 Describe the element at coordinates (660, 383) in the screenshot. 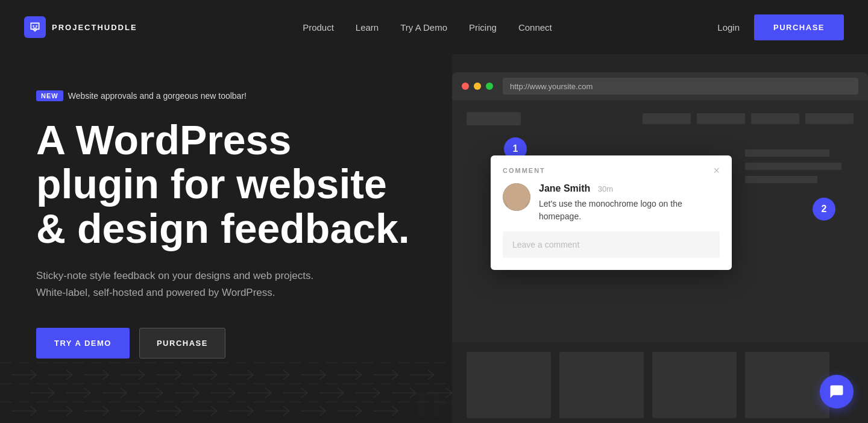

I see `bottom-cards` at that location.